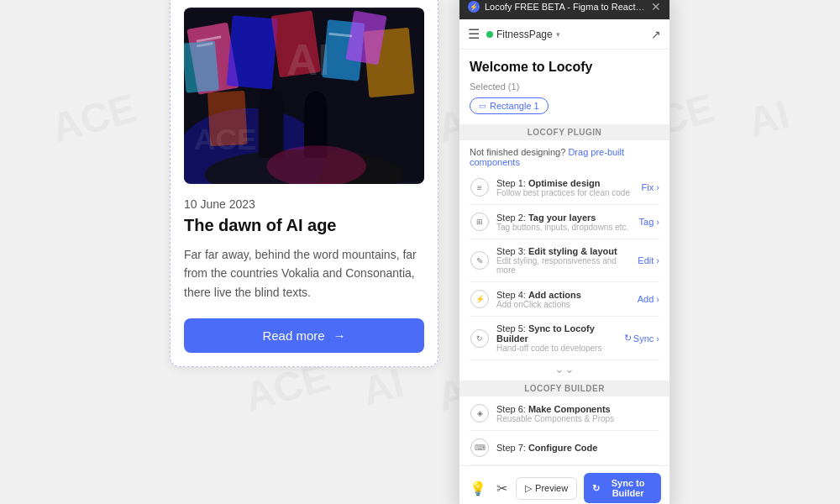 This screenshot has width=840, height=504. What do you see at coordinates (490, 34) in the screenshot?
I see `page-status-dot` at bounding box center [490, 34].